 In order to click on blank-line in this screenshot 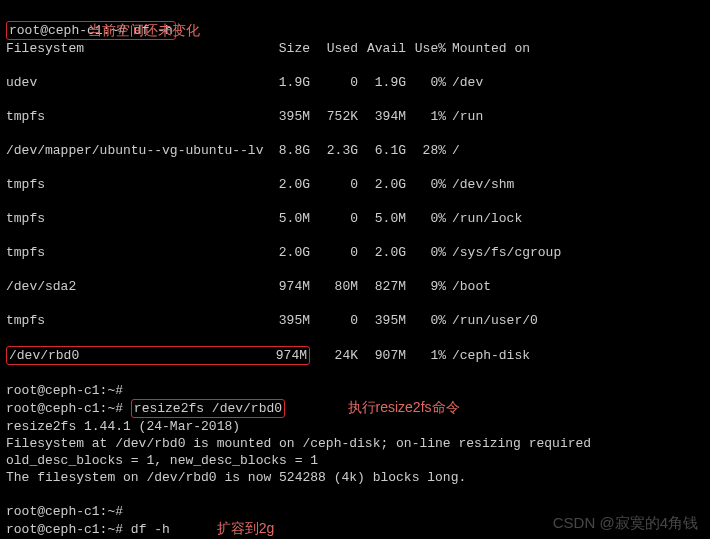, I will do `click(10, 494)`.